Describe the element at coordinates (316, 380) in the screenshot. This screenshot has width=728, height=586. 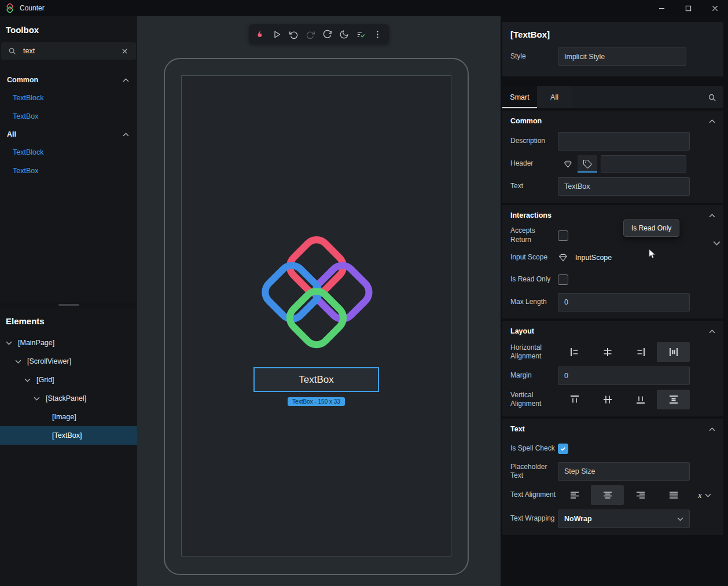
I see `selected-textbox-element: TextBox` at that location.